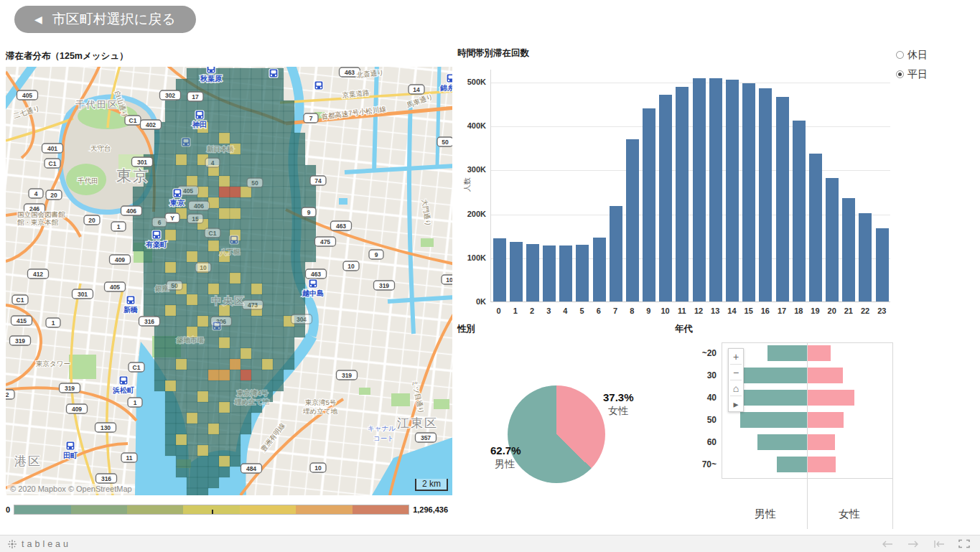  What do you see at coordinates (318, 181) in the screenshot?
I see `road-shield: 74` at bounding box center [318, 181].